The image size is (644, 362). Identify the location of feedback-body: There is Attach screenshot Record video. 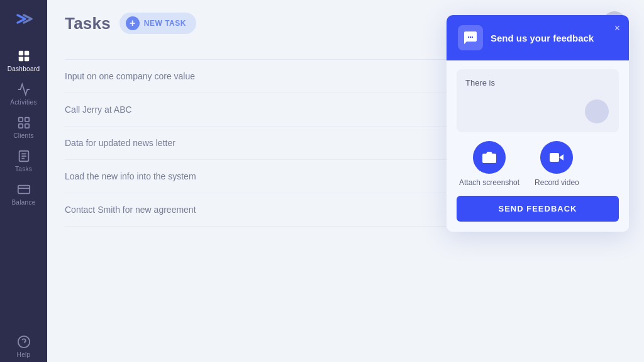
(538, 146).